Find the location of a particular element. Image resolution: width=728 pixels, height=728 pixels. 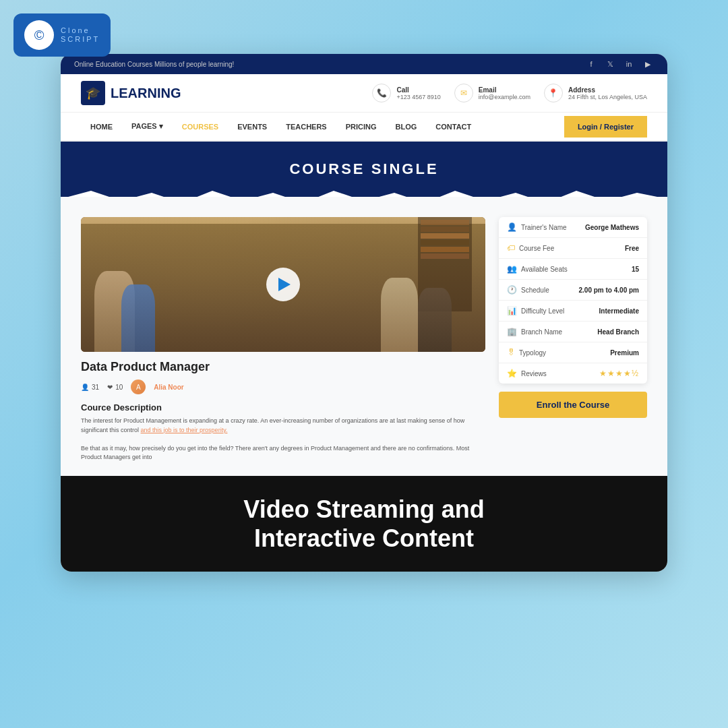

linkedin-icon: in is located at coordinates (629, 64).